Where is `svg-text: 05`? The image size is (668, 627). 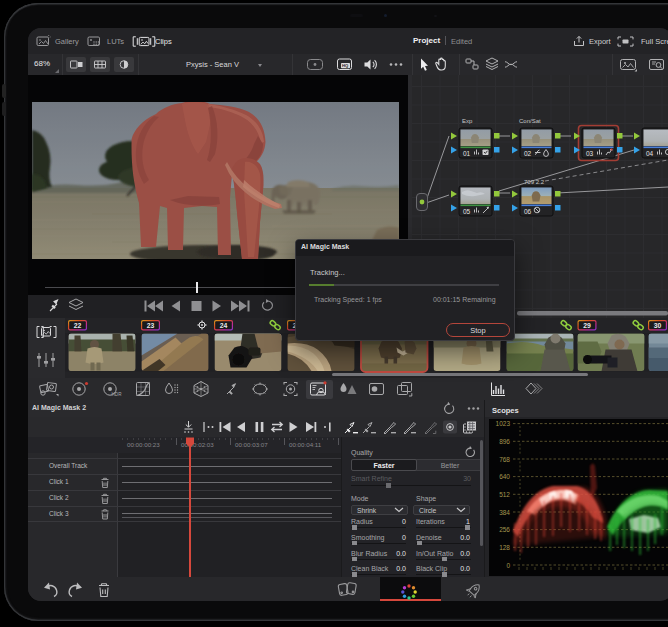
svg-text: 05 is located at coordinates (467, 212).